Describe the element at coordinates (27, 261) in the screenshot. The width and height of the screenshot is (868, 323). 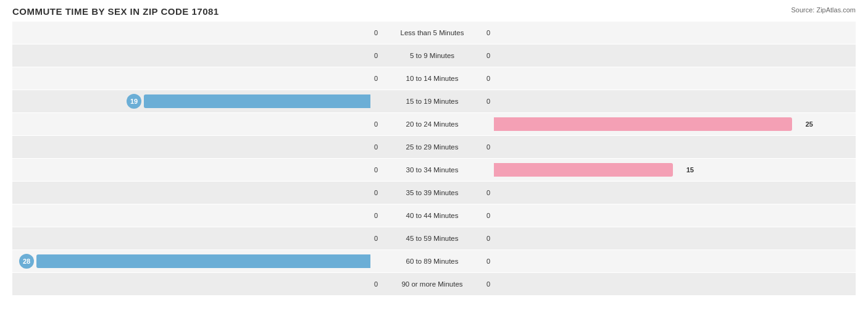
I see `male-value: 28` at that location.